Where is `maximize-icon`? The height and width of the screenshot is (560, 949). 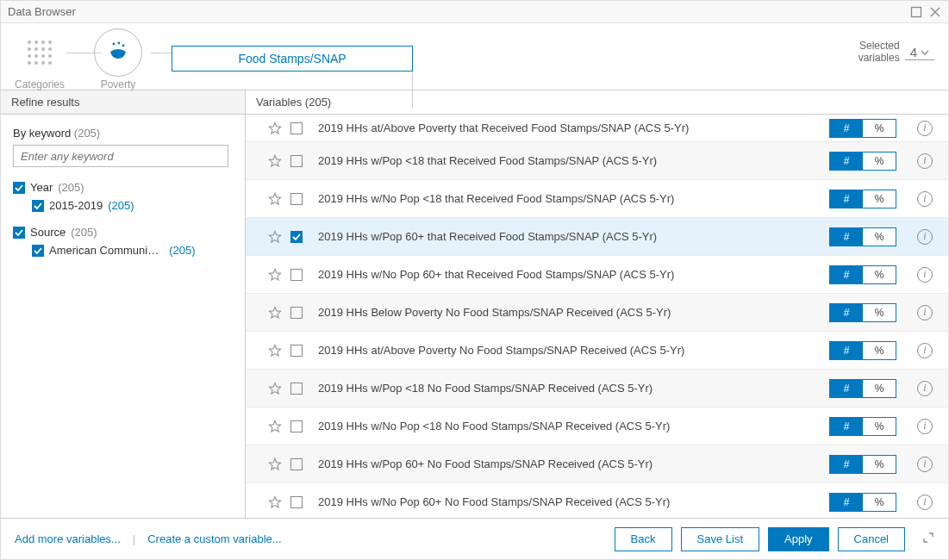 maximize-icon is located at coordinates (916, 12).